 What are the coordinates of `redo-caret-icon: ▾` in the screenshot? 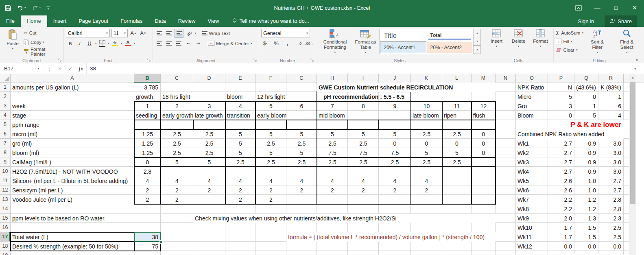 It's located at (40, 8).